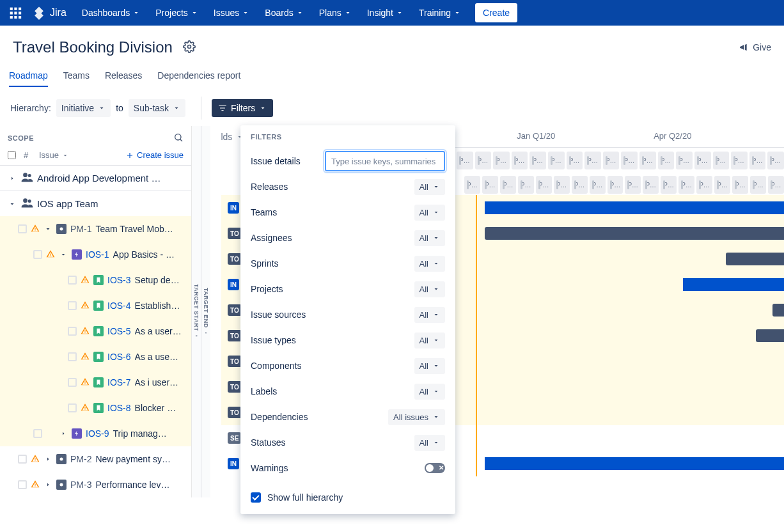 The width and height of the screenshot is (784, 532). I want to click on issue-row: IOS-6As a use…, so click(96, 357).